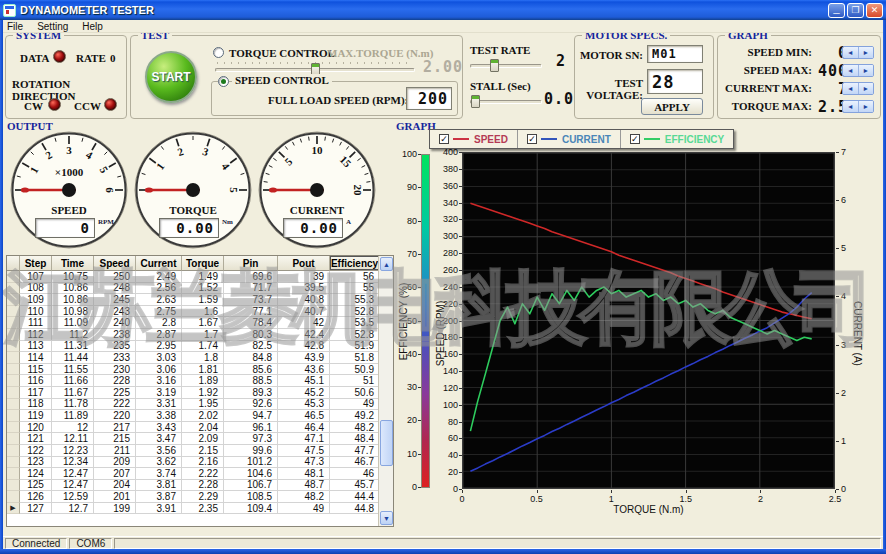 This screenshot has width=886, height=554. Describe the element at coordinates (200, 416) in the screenshot. I see `table-row: 11911.892203.382.0294.746.549.2` at that location.